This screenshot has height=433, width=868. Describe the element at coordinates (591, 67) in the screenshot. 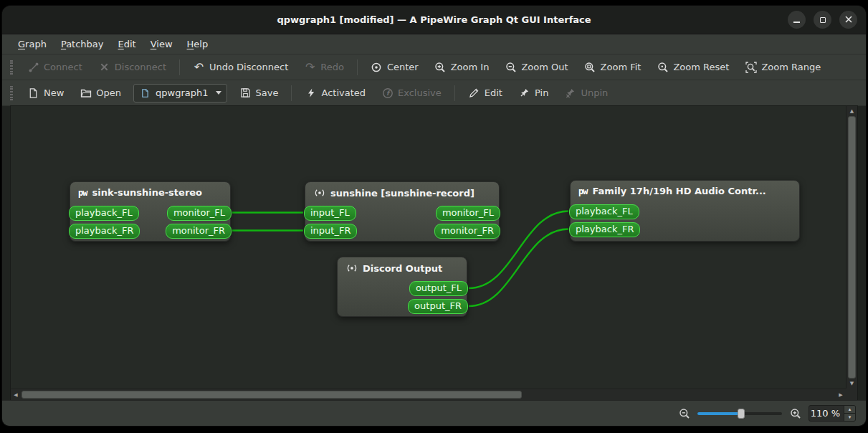

I see `zoom-fit-icon` at that location.